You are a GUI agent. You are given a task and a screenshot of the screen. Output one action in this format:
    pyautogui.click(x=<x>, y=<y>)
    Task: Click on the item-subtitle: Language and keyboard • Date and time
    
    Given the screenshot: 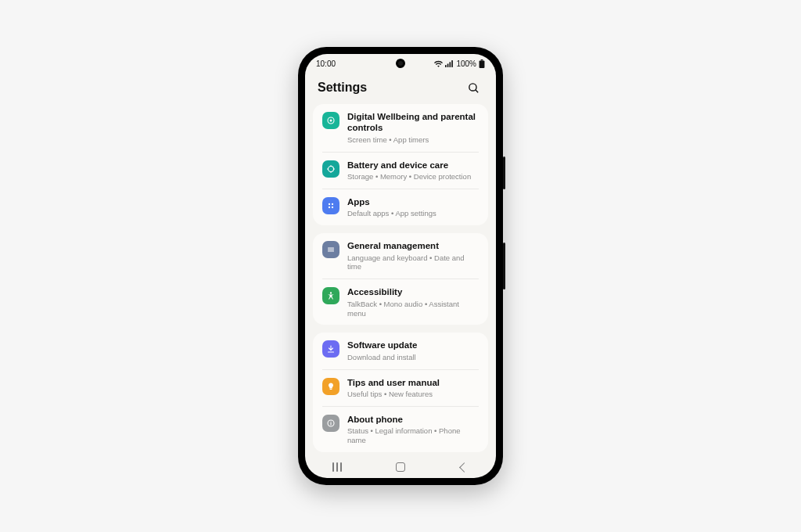 What is the action you would take?
    pyautogui.click(x=413, y=263)
    